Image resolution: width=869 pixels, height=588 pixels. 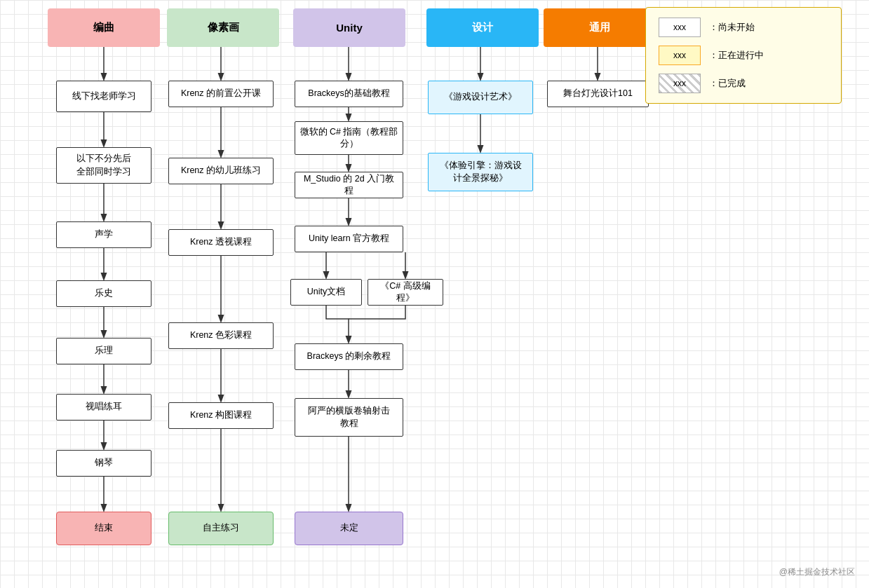 I want to click on legend-box-done: xxx, so click(x=680, y=83).